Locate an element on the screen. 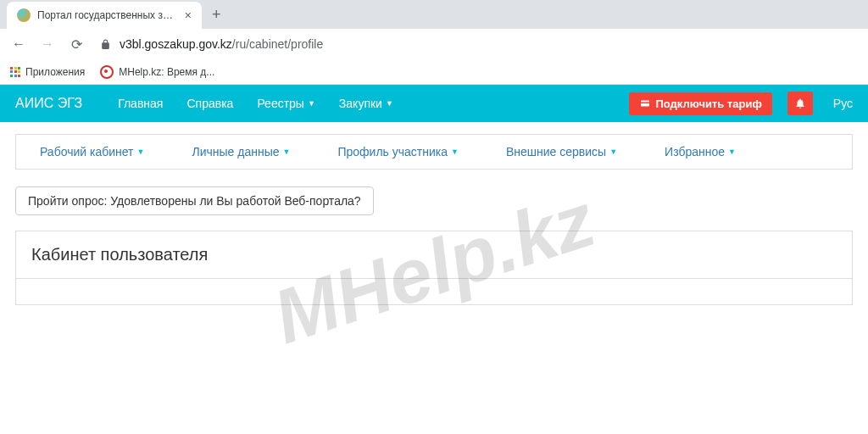 The image size is (868, 434). apps-icon is located at coordinates (15, 72).